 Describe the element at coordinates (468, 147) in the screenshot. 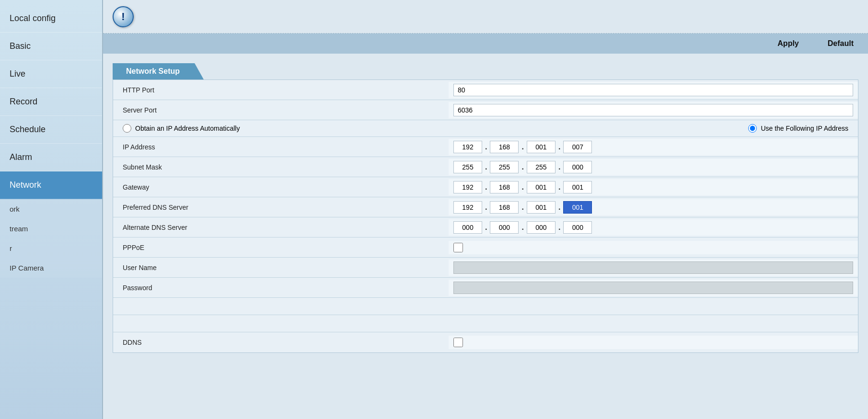

I see `ip-o1` at that location.